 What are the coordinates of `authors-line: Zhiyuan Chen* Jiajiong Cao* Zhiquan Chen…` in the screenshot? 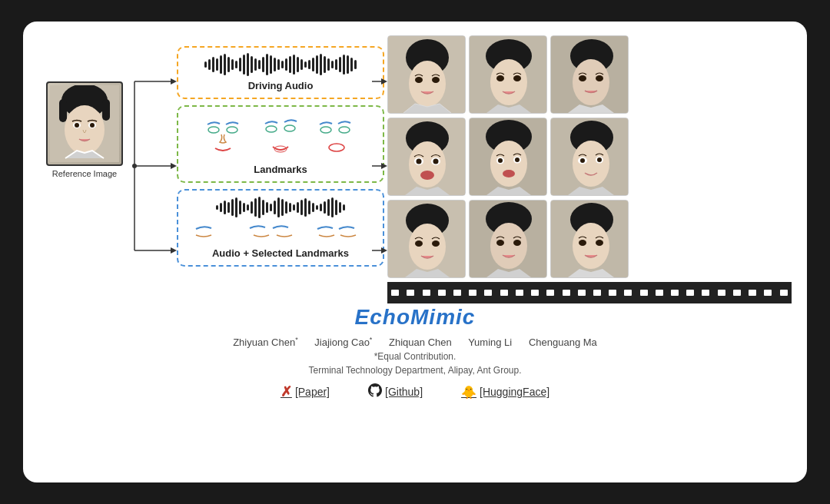 It's located at (415, 342).